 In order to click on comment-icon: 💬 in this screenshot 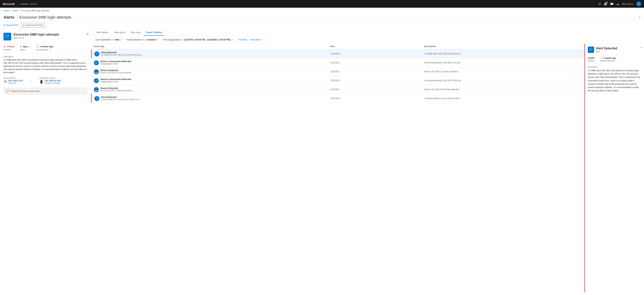, I will do `click(8, 91)`.